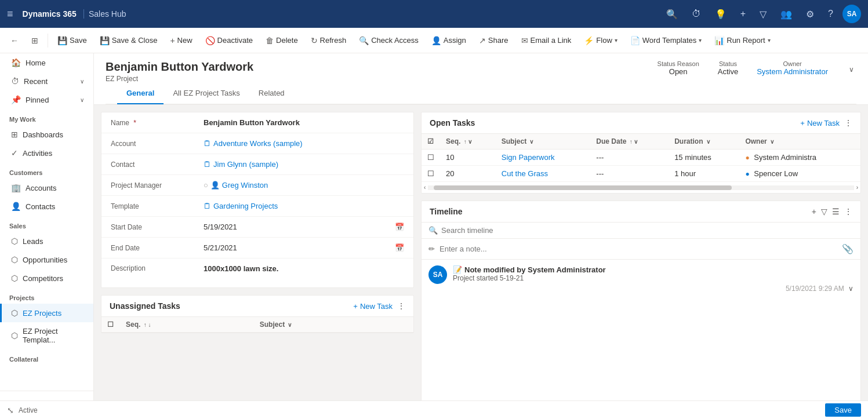 This screenshot has height=419, width=868. Describe the element at coordinates (810, 14) in the screenshot. I see `settings-icon: ⚙` at that location.